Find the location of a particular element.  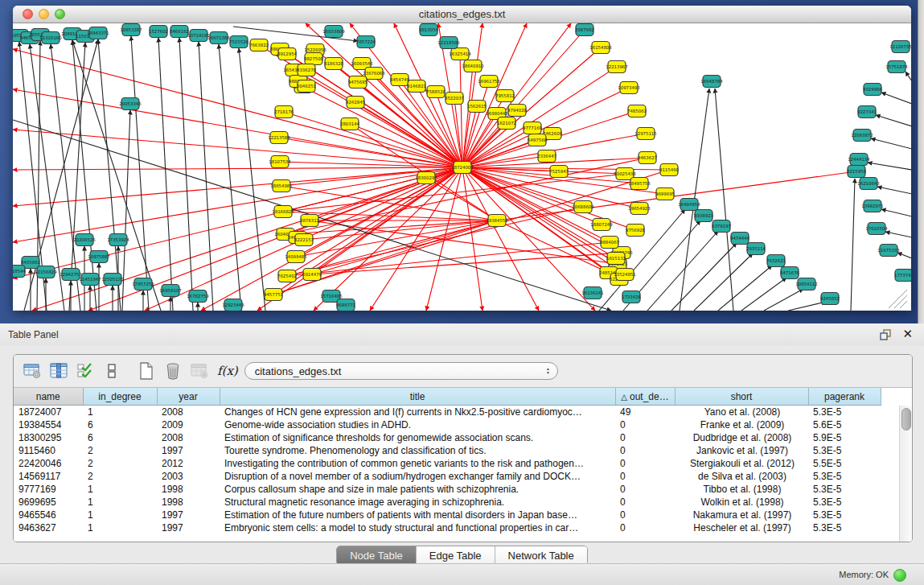

graph-node: 16210643 is located at coordinates (869, 183).